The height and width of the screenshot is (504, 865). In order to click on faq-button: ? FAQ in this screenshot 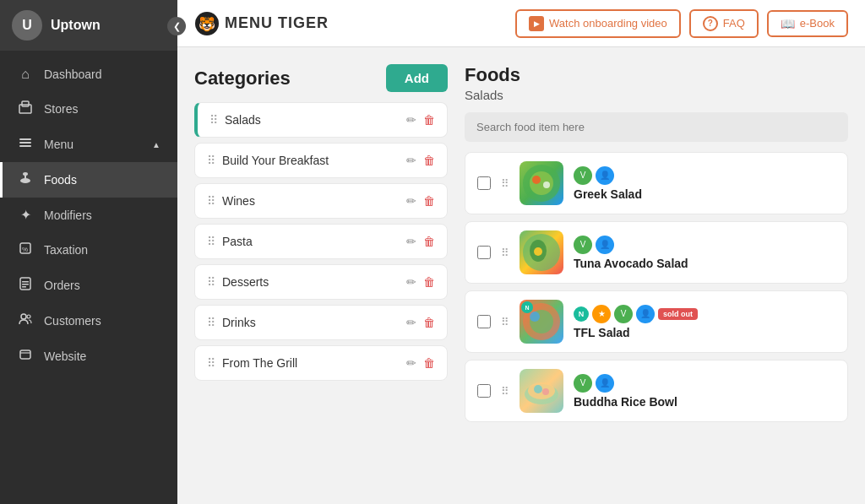, I will do `click(724, 24)`.